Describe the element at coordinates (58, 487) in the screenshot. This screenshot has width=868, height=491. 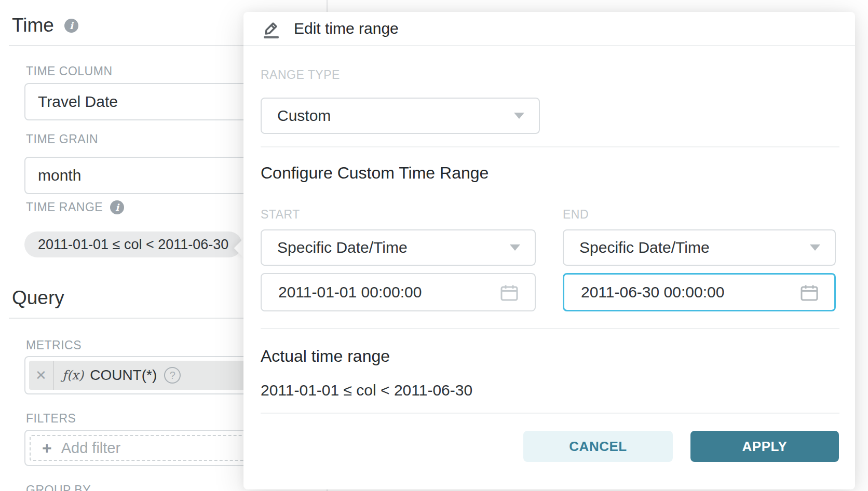
I see `group-by-label: GROUP BY` at that location.